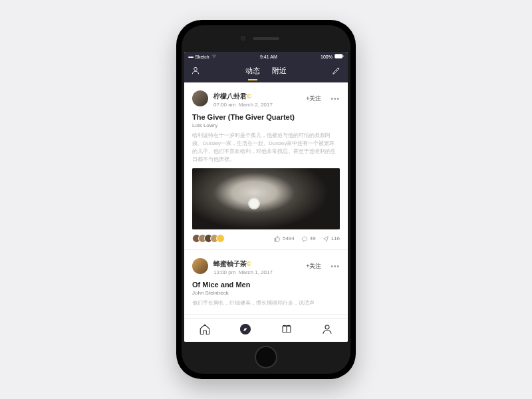 This screenshot has height=399, width=532. Describe the element at coordinates (266, 166) in the screenshot. I see `post-card: 柠檬八卦君© 07:00 am March 2, 2017 +关注 ••• Th…` at that location.